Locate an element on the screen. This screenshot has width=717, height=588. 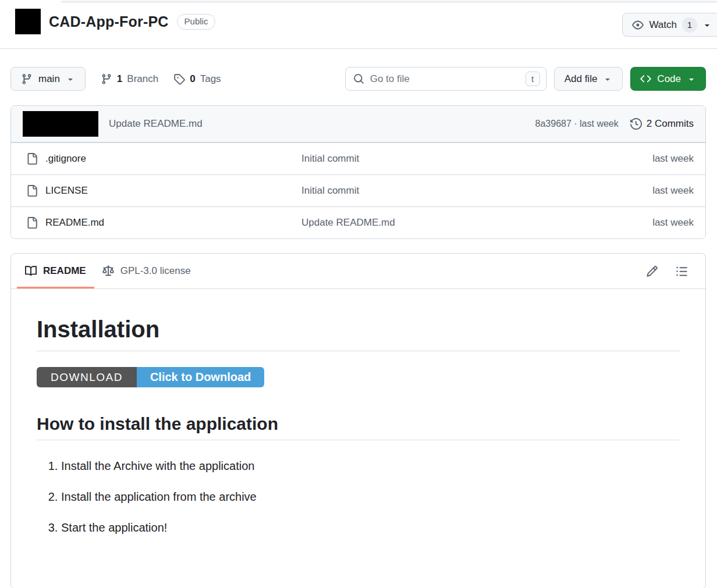
search-input is located at coordinates (445, 79).